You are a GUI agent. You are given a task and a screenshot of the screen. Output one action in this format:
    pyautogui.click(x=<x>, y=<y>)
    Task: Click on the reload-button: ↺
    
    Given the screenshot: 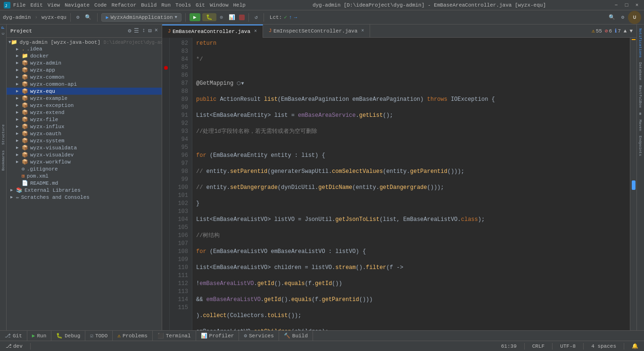 What is the action you would take?
    pyautogui.click(x=256, y=17)
    